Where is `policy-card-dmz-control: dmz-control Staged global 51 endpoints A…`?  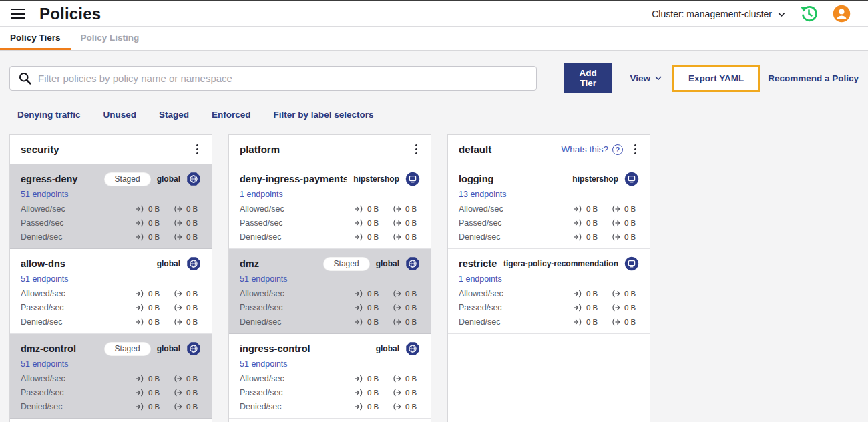
policy-card-dmz-control: dmz-control Staged global 51 endpoints A… is located at coordinates (111, 377).